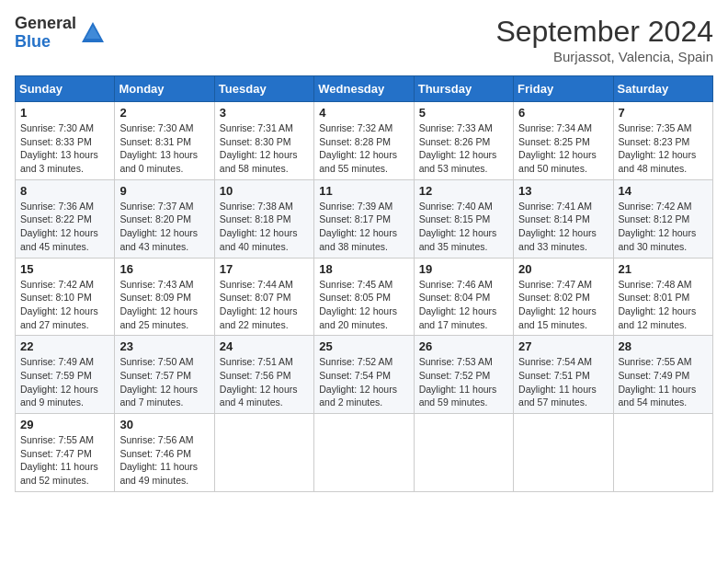 The image size is (728, 563). What do you see at coordinates (658, 148) in the screenshot?
I see `day-info: Sunrise: 7:35 AMSunset: 8:23 PMDaylight:…` at bounding box center [658, 148].